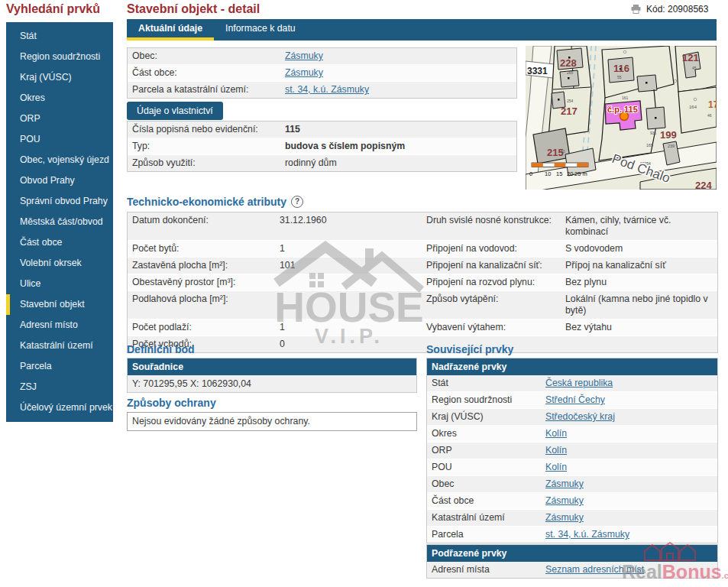  Describe the element at coordinates (313, 164) in the screenshot. I see `row-value: rodinný dům` at that location.